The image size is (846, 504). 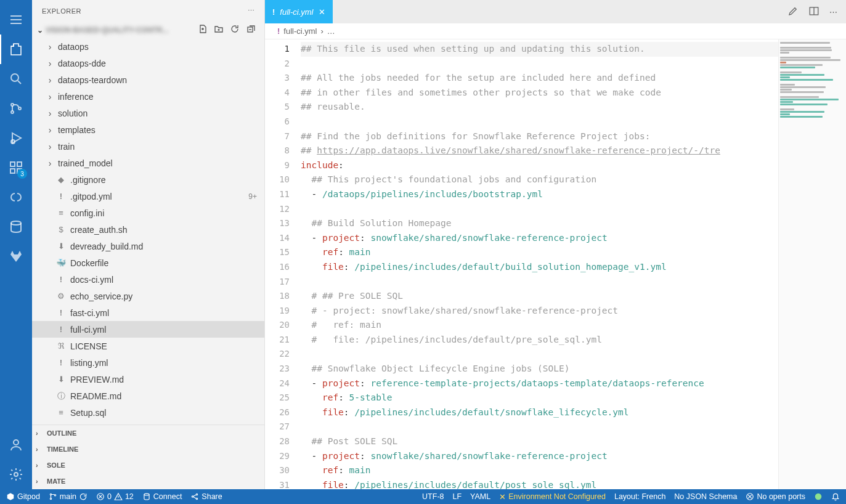 What do you see at coordinates (16, 138) in the screenshot?
I see `run-debug-tab` at bounding box center [16, 138].